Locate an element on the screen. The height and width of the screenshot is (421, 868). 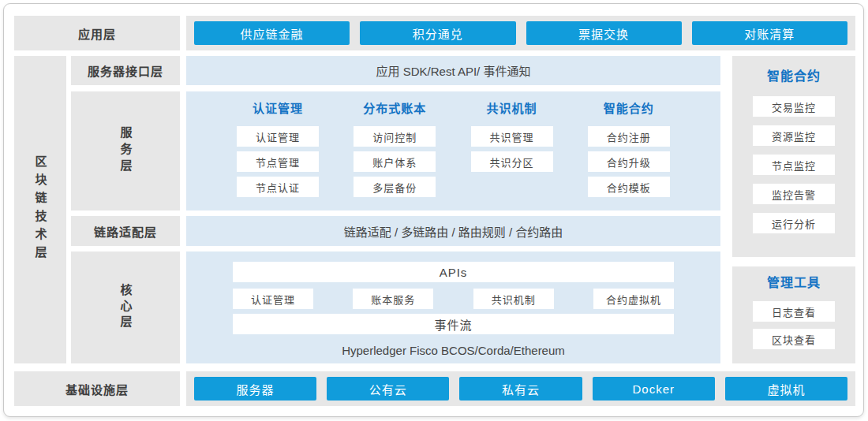
core-module: 合约虚拟机 is located at coordinates (634, 299).